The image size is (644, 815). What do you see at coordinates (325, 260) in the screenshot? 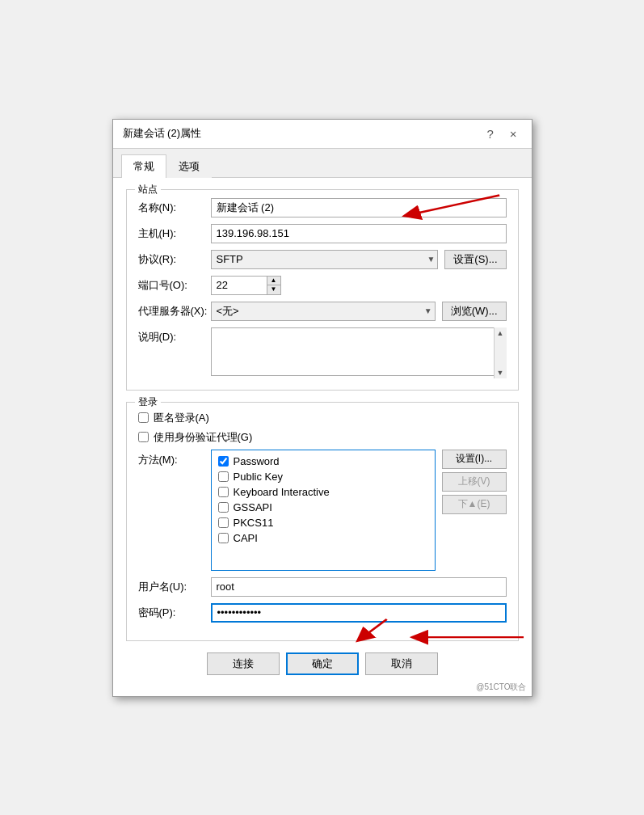
I see `protocol-select: SFTP FTP SCP` at bounding box center [325, 260].